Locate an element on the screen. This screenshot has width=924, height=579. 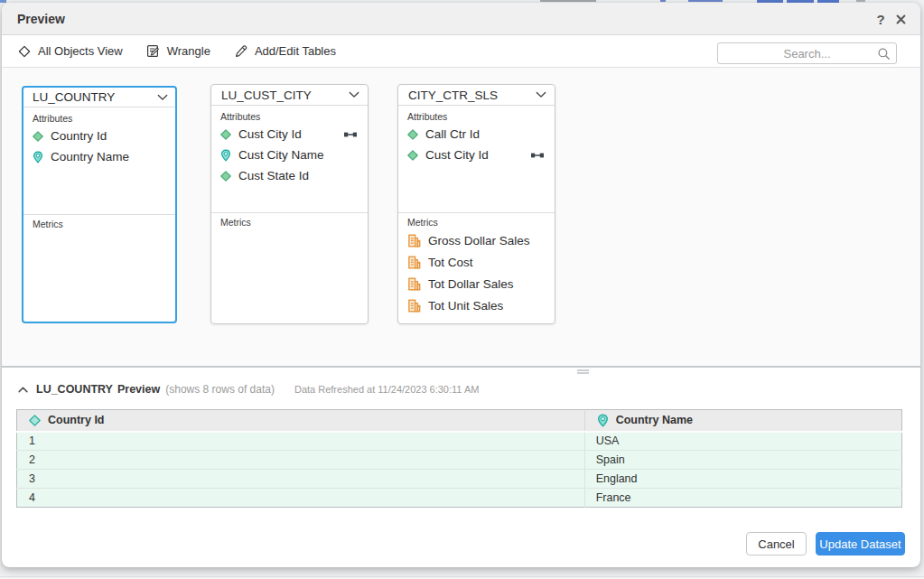
table-name: LU_CUST_CITY is located at coordinates (266, 96).